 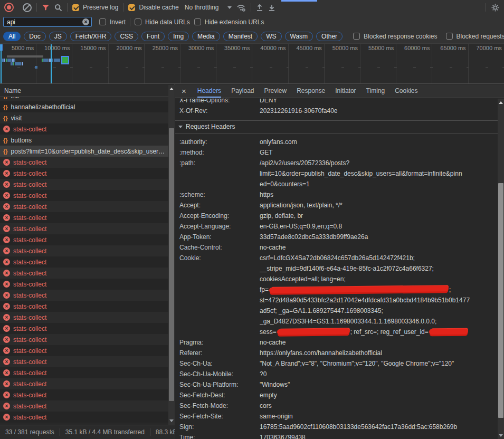 I want to click on throttling-value: No throttling, so click(x=202, y=7).